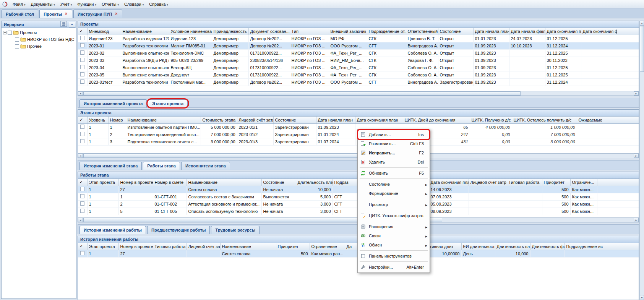  What do you see at coordinates (358, 38) in the screenshot?
I see `table-row: Изделие123Разработка изделия 123Изделие-…` at bounding box center [358, 38].